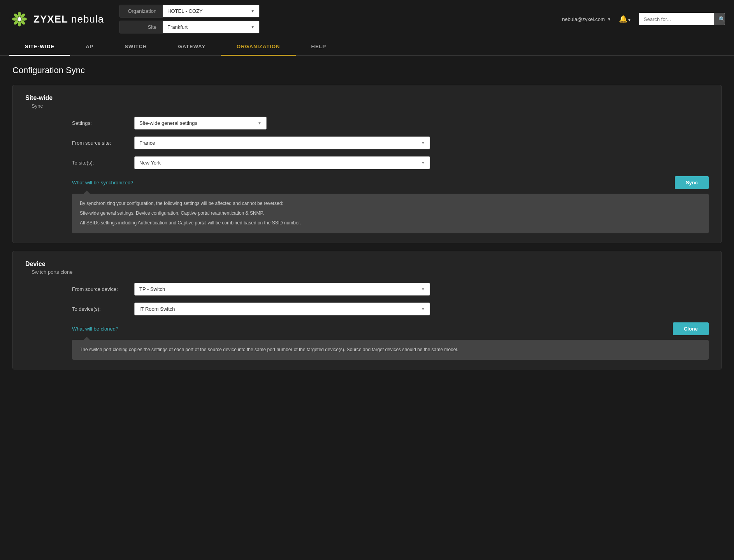 This screenshot has height=560, width=734. I want to click on device-subsection: Switch ports clone, so click(367, 272).